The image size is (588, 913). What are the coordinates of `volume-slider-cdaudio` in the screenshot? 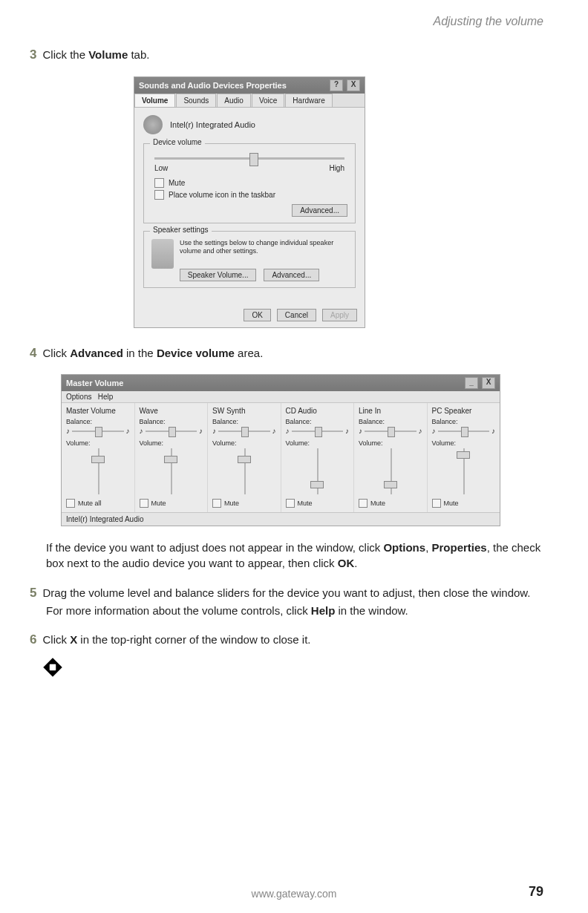 It's located at (317, 471).